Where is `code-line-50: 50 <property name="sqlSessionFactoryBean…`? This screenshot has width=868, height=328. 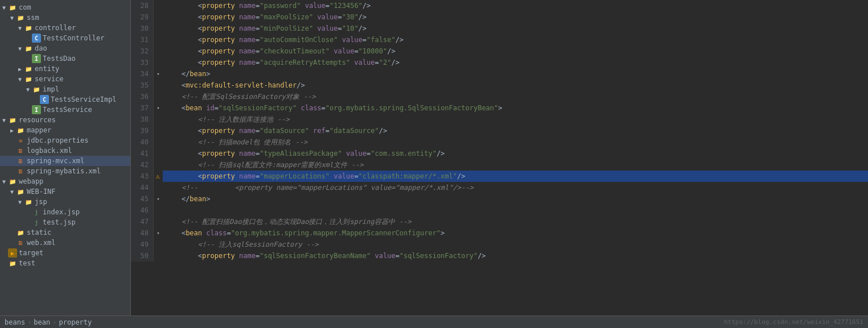 code-line-50: 50 <property name="sqlSessionFactoryBean… is located at coordinates (500, 256).